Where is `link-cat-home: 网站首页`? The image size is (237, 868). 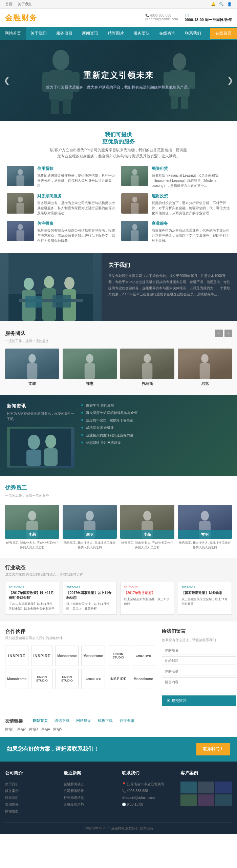 link-cat-home: 网站首页 is located at coordinates (40, 721).